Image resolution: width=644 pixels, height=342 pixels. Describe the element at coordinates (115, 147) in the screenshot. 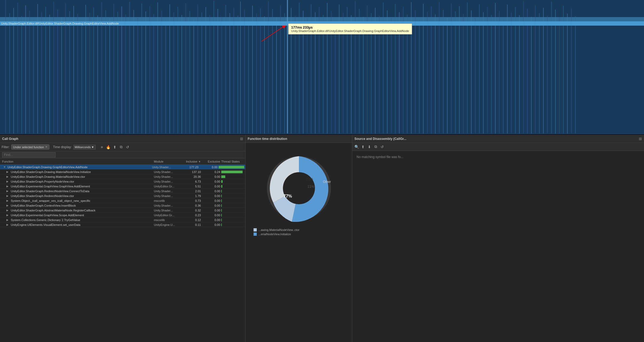

I see `toolbar-icons: ≡ 🔥 ⬆ ⧉ ↺` at that location.